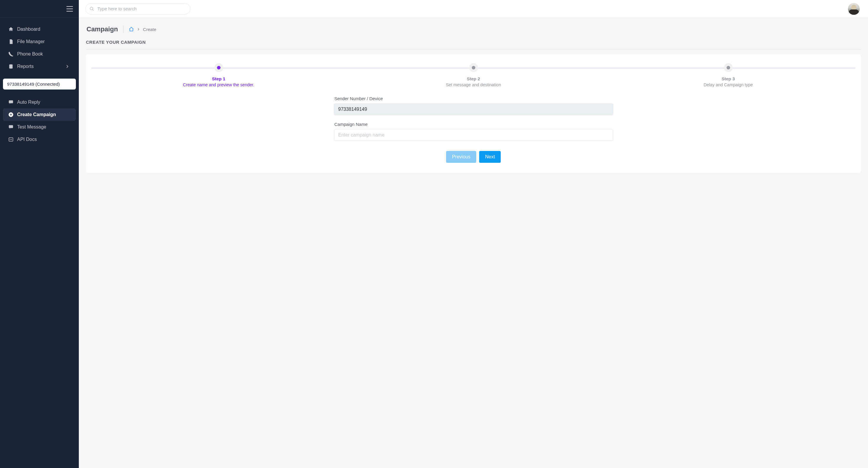  Describe the element at coordinates (39, 115) in the screenshot. I see `sidebar-item-create-campaign: Create Campaign` at that location.